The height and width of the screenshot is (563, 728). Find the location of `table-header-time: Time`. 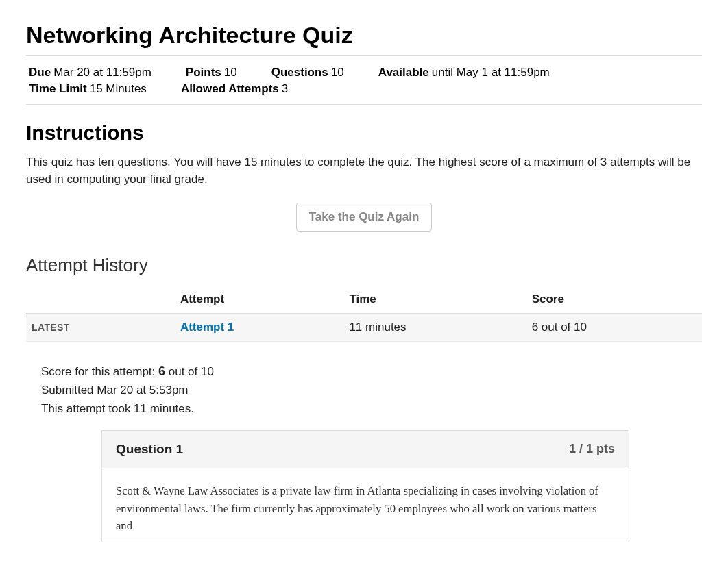

table-header-time: Time is located at coordinates (435, 300).